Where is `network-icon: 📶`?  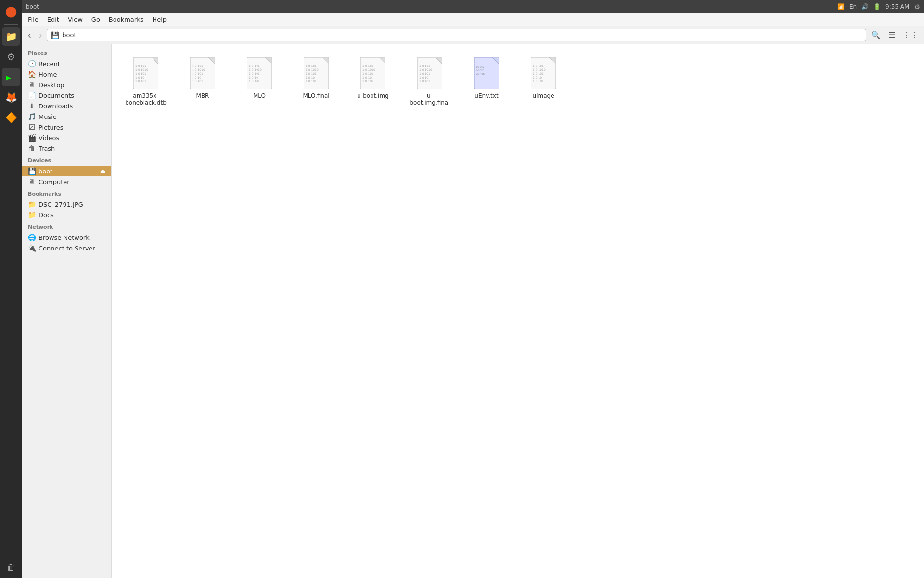 network-icon: 📶 is located at coordinates (841, 7).